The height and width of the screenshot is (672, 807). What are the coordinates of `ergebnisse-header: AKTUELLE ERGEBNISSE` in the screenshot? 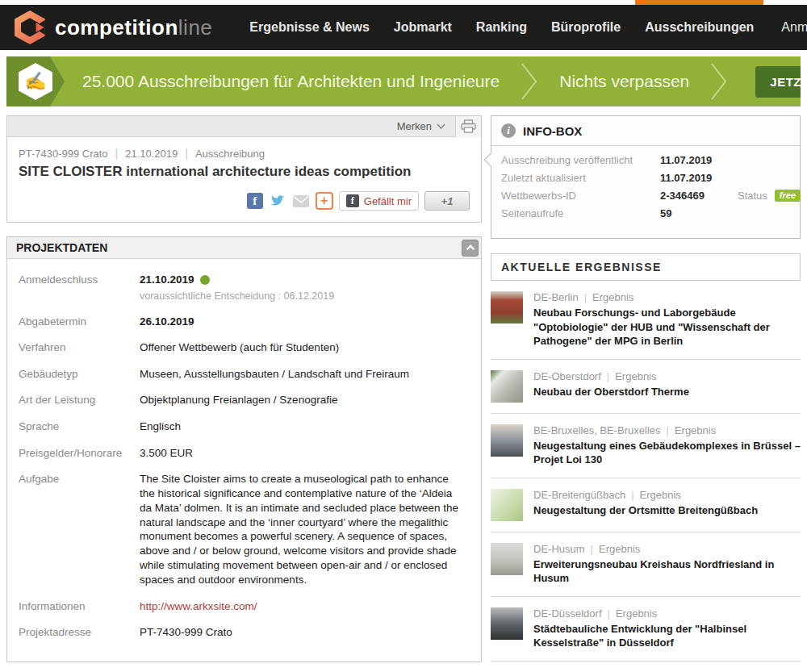 It's located at (646, 267).